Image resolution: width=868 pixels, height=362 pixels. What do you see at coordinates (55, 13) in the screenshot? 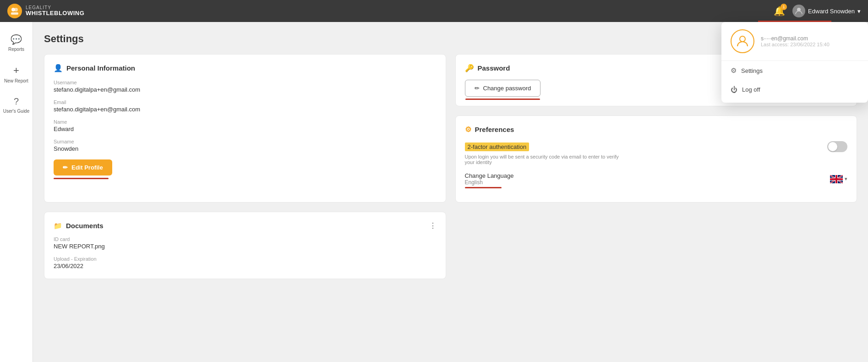
I see `brand-name: WHISTLEBLOWING` at bounding box center [55, 13].